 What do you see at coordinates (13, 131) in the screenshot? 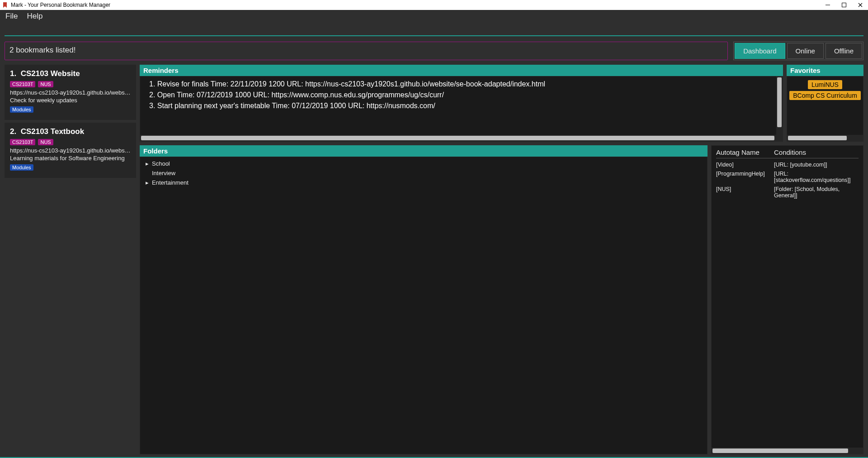
I see `bookmark-index: 2.` at bounding box center [13, 131].